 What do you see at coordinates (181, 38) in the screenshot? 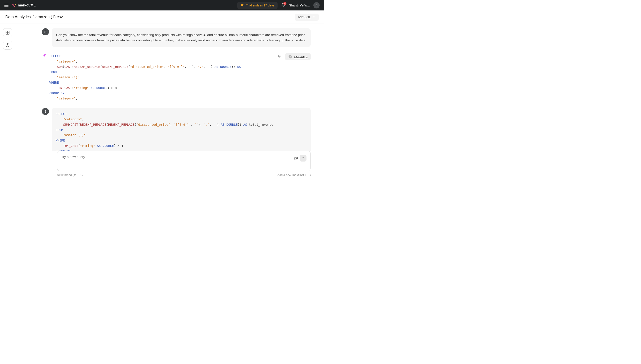
I see `user-message-bubble: Can you show me the total revenue for ea…` at bounding box center [181, 38].